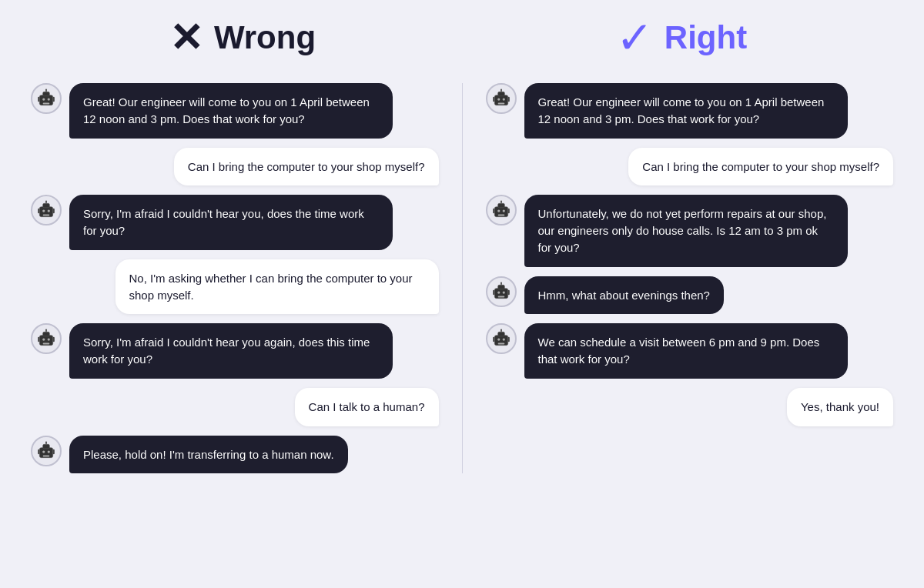  I want to click on message-row: Hmm, what about evenings then?, so click(690, 296).